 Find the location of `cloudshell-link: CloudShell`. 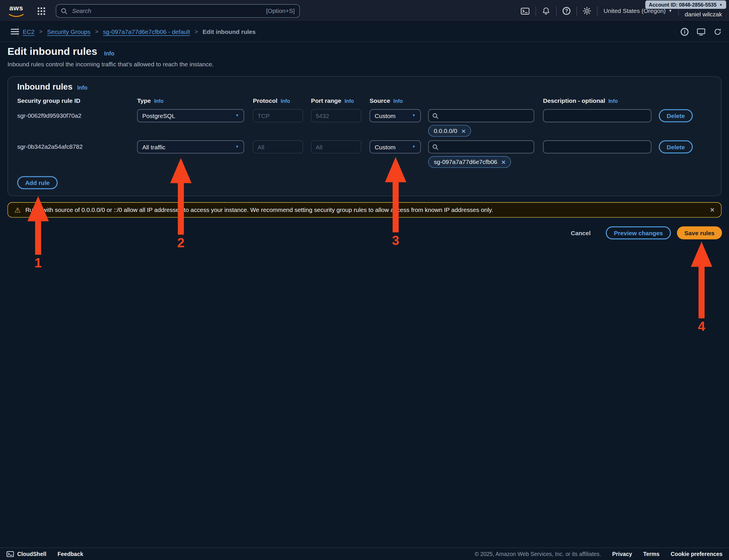

cloudshell-link: CloudShell is located at coordinates (27, 554).